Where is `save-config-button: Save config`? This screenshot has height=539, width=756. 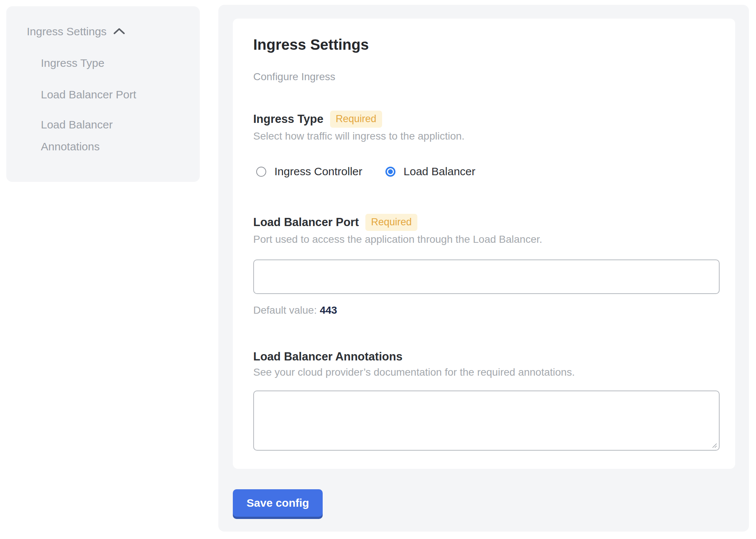
save-config-button: Save config is located at coordinates (278, 503).